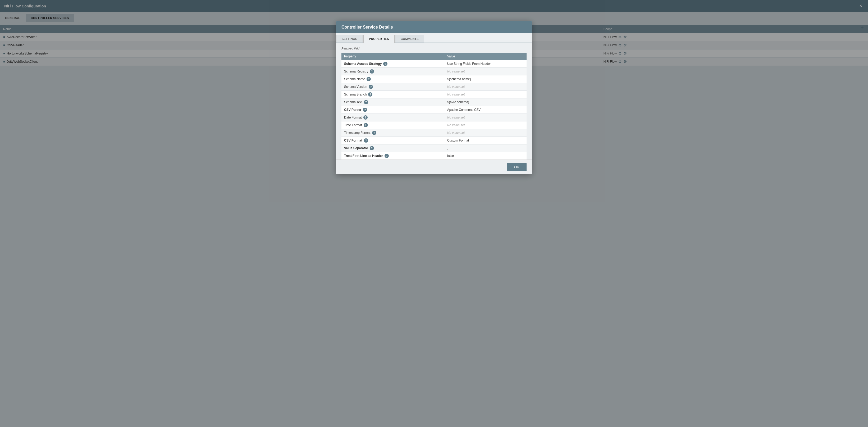 The image size is (868, 427). I want to click on prop-row: Schema Access Strategy ? Use String Fiel…, so click(434, 64).